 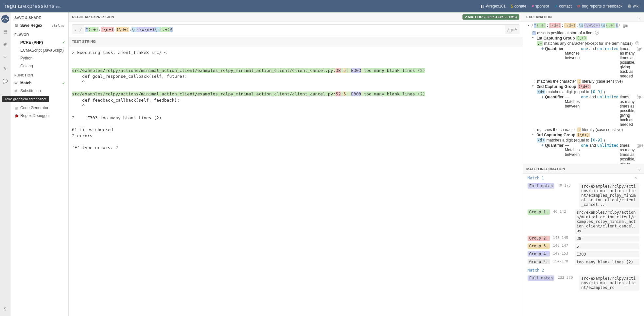 I want to click on settings-icon: ✎, so click(x=5, y=69).